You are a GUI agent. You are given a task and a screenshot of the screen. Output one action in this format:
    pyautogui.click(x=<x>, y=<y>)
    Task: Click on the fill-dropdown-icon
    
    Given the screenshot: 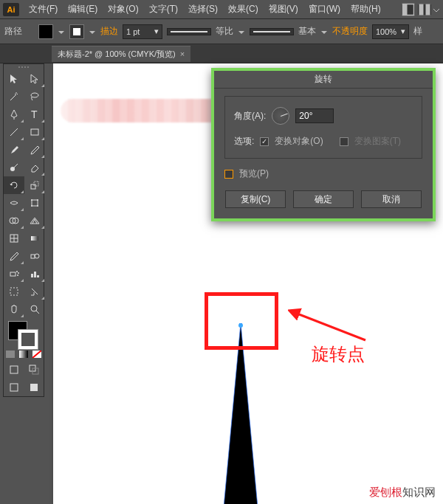 What is the action you would take?
    pyautogui.click(x=61, y=32)
    